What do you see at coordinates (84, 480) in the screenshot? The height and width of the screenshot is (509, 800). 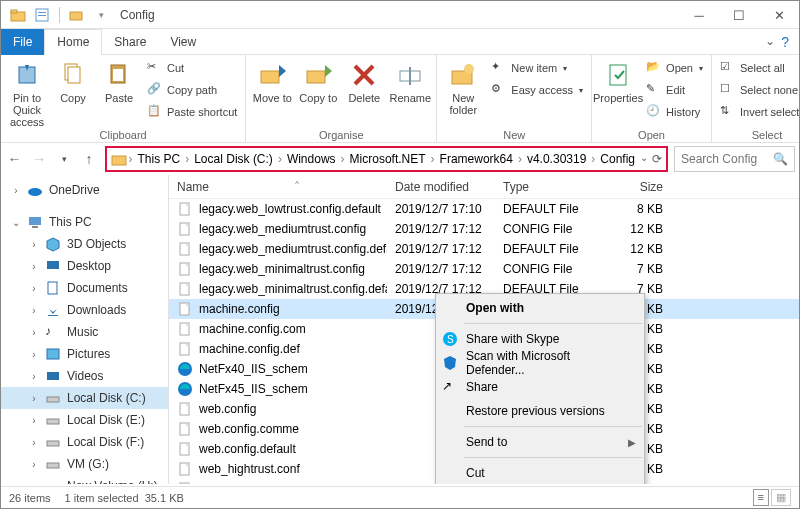 I see `nav-newvol-h: ›New Volume (H:)` at bounding box center [84, 480].